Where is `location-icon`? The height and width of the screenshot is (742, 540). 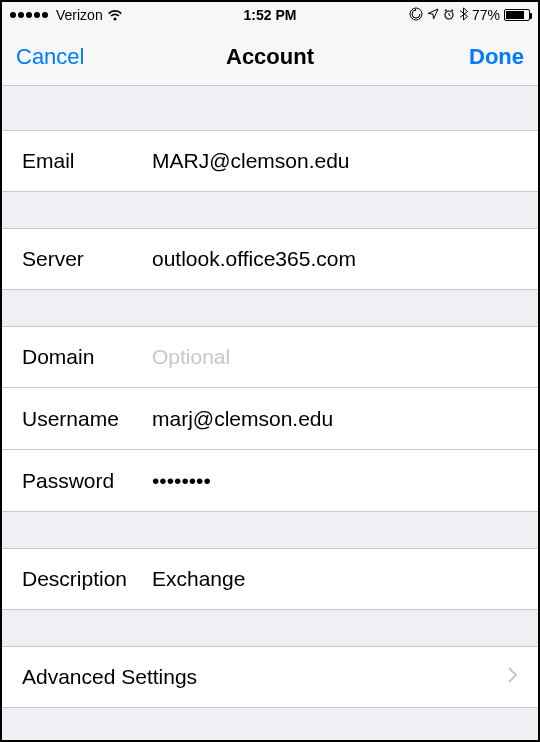
location-icon is located at coordinates (433, 15).